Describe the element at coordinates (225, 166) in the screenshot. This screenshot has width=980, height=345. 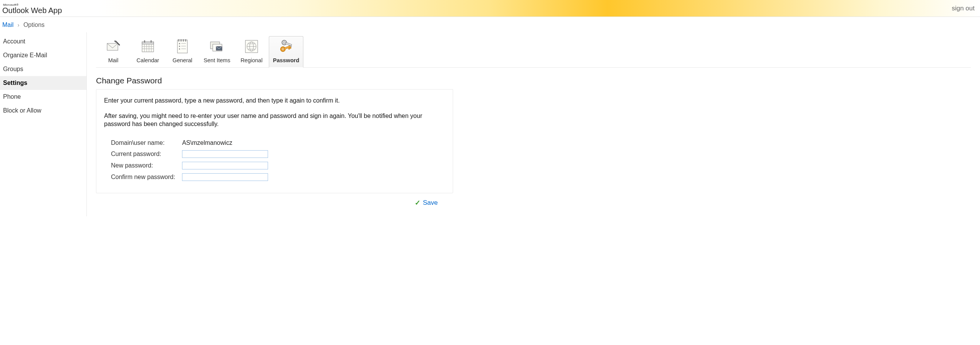
I see `new-password-input` at that location.